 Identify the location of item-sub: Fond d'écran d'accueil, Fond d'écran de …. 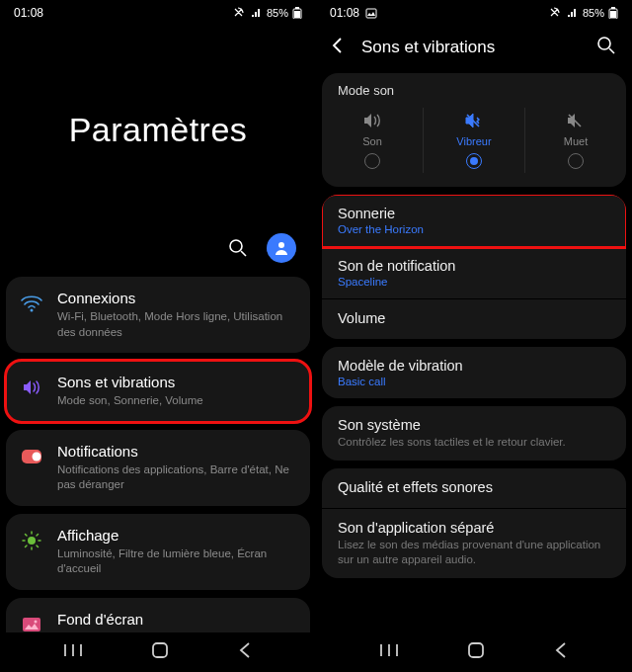
(177, 631).